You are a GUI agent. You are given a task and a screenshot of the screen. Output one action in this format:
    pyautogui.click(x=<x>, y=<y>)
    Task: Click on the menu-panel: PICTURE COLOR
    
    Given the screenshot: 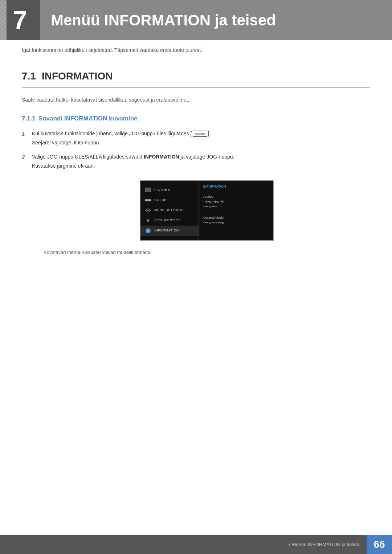 What is the action you would take?
    pyautogui.click(x=170, y=210)
    